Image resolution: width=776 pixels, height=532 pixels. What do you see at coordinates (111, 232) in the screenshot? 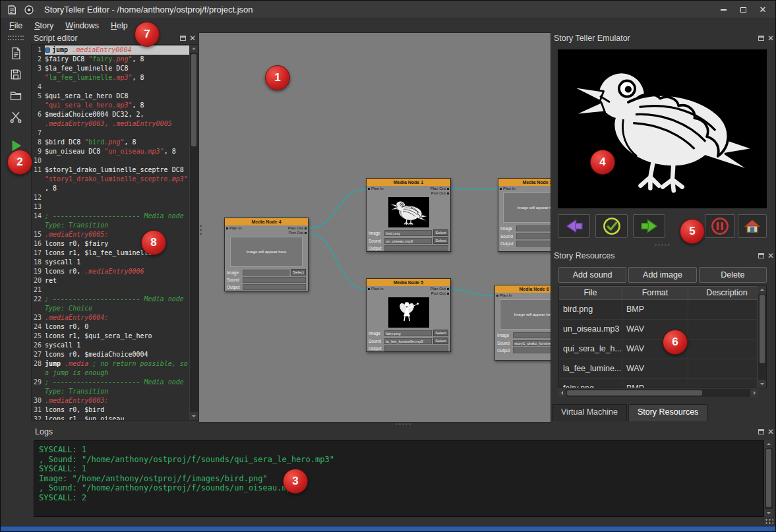
I see `code-lines: 1jump .mediaEntry00042$fairy DC8 "fairy.…` at bounding box center [111, 232].